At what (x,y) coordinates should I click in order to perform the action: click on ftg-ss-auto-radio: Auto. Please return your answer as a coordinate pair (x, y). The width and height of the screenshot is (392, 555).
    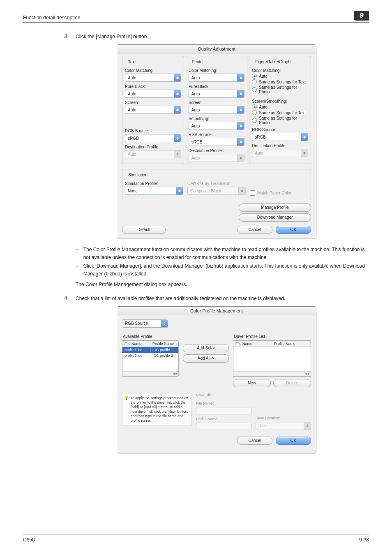
    Looking at the image, I should click on (280, 107).